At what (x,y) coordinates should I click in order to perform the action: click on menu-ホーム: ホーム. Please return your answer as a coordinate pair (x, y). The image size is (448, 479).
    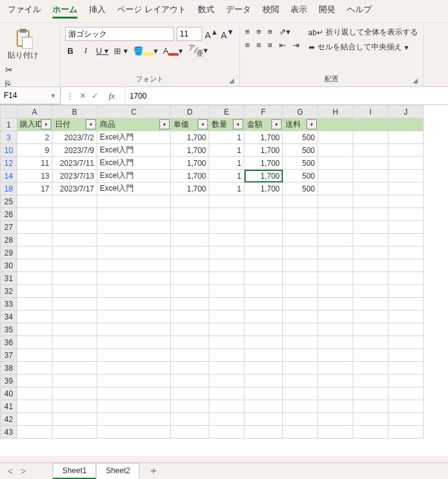
    Looking at the image, I should click on (65, 12).